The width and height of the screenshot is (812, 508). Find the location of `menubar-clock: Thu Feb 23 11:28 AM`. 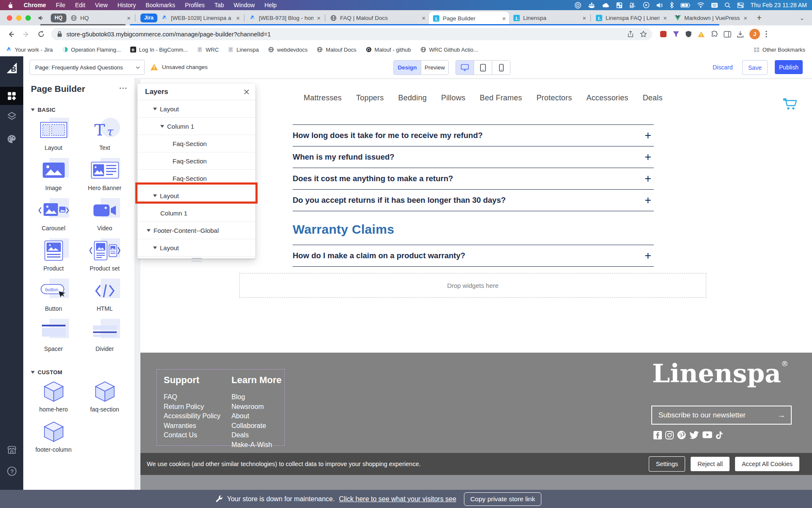

menubar-clock: Thu Feb 23 11:28 AM is located at coordinates (779, 5).